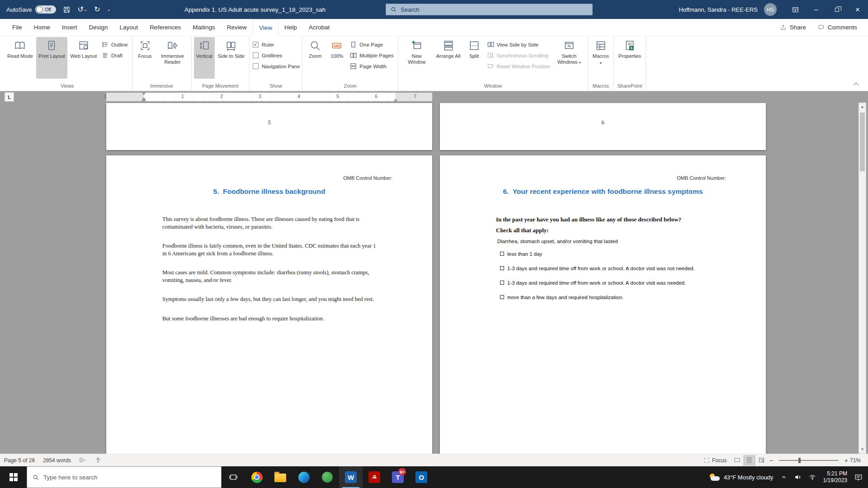  I want to click on multiple-pages-button: Multiple Pages, so click(372, 55).